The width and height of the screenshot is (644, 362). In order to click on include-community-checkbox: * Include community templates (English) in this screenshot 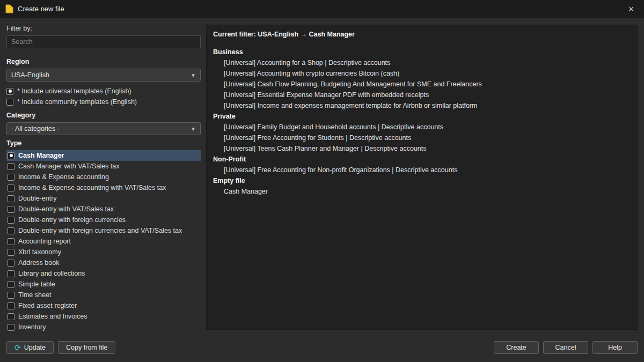, I will do `click(104, 102)`.